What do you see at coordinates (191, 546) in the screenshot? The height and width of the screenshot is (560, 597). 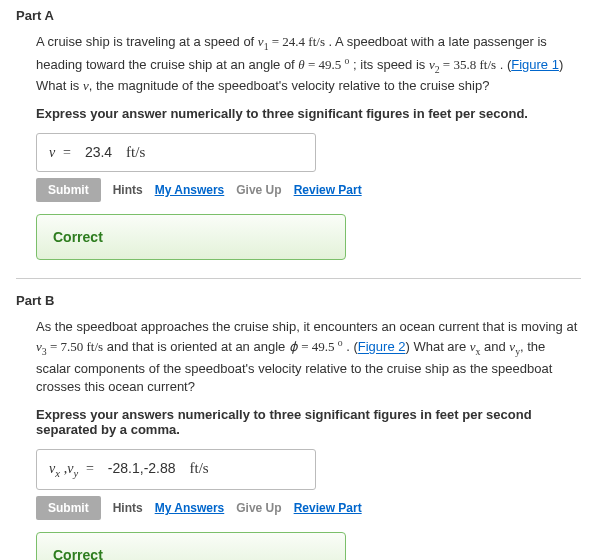 I see `part-b-correct-box: Correct` at bounding box center [191, 546].